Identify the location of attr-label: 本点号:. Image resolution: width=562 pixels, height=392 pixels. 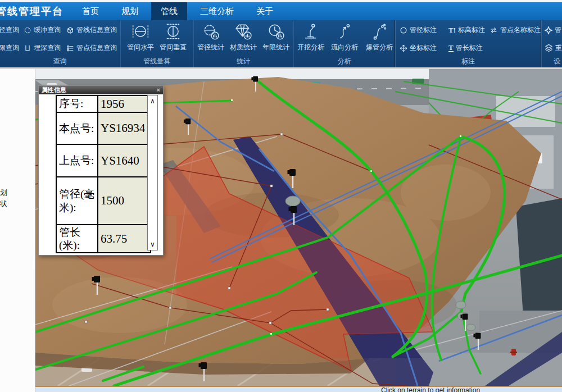
(77, 128).